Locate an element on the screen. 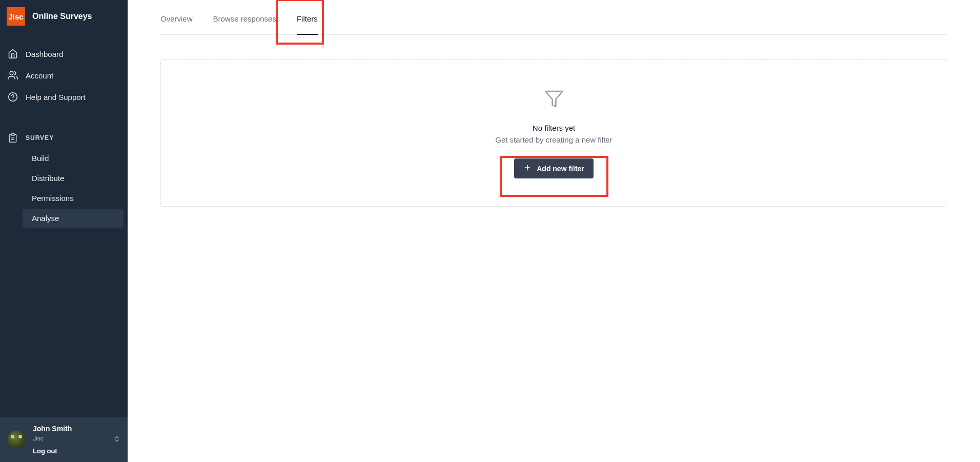 The image size is (980, 462). add-new-filter-button: Add new filter is located at coordinates (554, 168).